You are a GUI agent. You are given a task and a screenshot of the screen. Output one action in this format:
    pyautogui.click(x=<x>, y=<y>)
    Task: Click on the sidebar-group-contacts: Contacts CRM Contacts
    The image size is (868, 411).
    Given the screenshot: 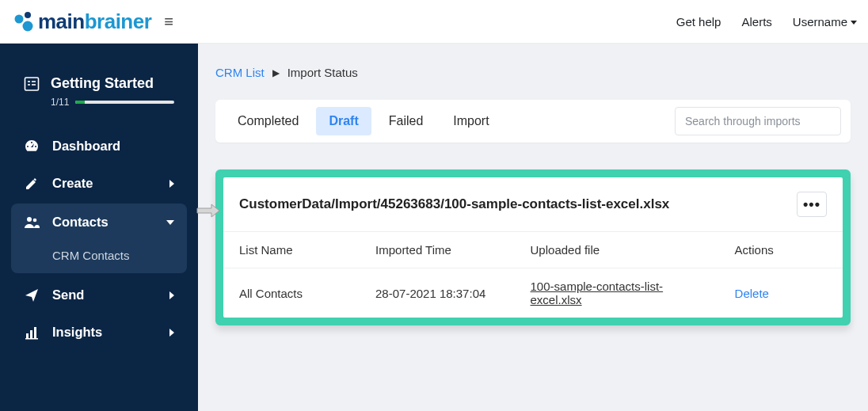 What is the action you would take?
    pyautogui.click(x=99, y=238)
    